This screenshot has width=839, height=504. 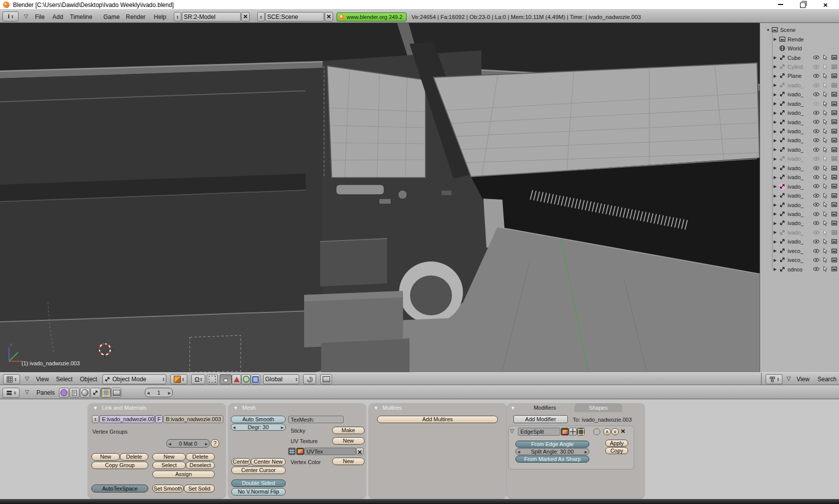 What do you see at coordinates (241, 462) in the screenshot?
I see `center-button: Center` at bounding box center [241, 462].